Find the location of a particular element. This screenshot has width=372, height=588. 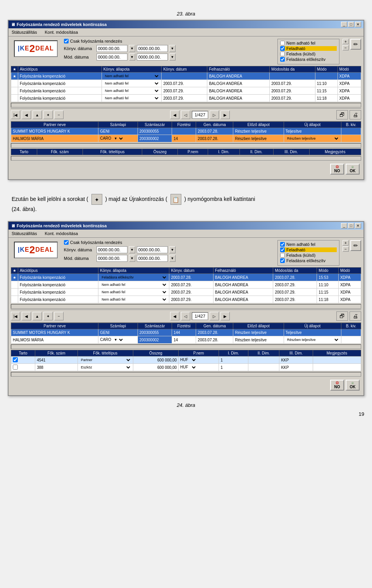

w2-star-cell is located at coordinates (15, 285).